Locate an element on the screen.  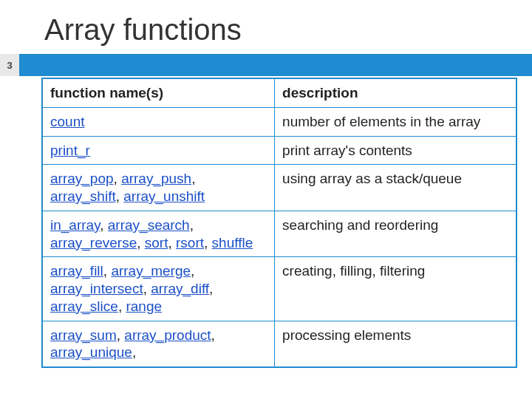
function-link: array_shift is located at coordinates (83, 197).